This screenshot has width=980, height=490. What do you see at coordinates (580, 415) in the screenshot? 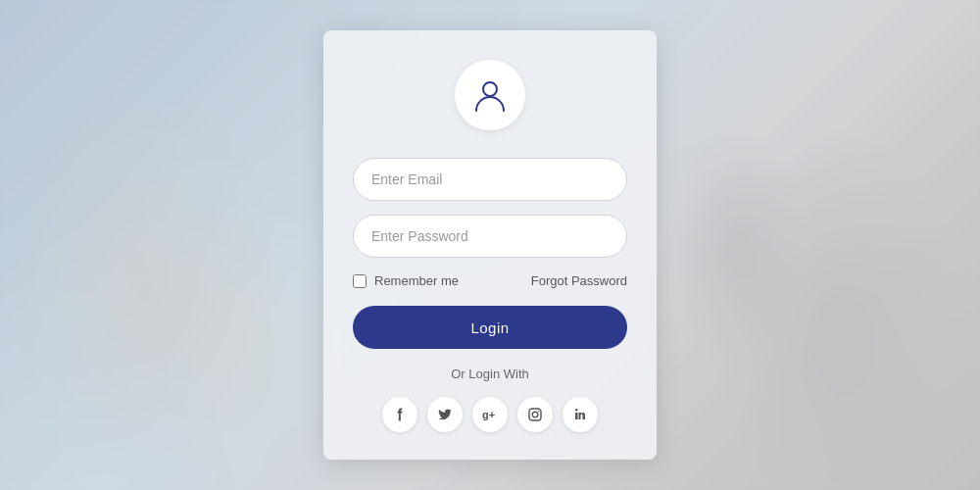
I see `linkedin-icon` at bounding box center [580, 415].